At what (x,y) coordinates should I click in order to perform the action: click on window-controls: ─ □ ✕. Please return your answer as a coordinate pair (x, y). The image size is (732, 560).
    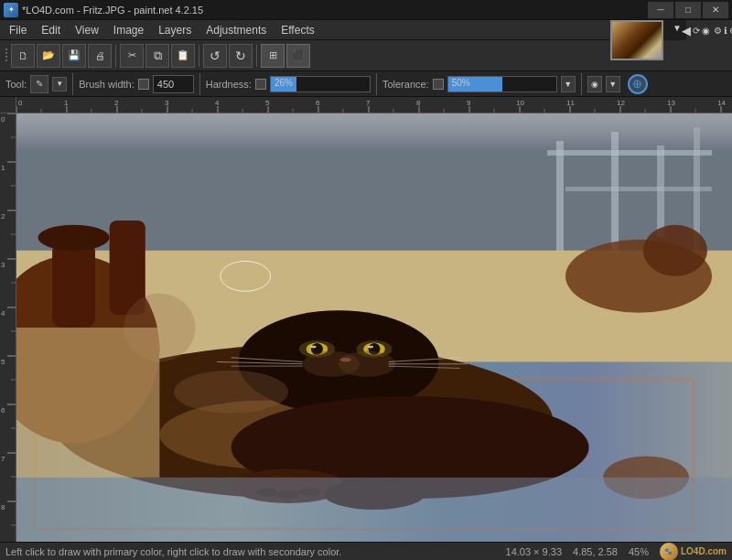
    Looking at the image, I should click on (688, 10).